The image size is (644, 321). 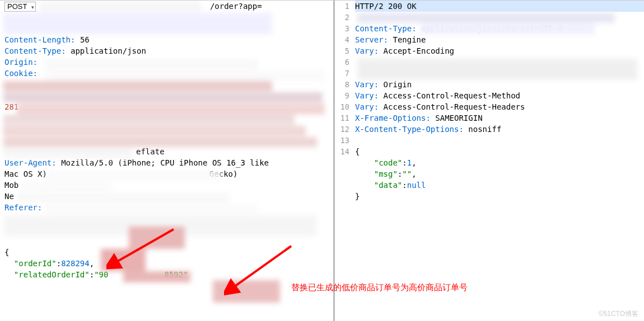 I want to click on header-val: nosniff, so click(x=485, y=129).